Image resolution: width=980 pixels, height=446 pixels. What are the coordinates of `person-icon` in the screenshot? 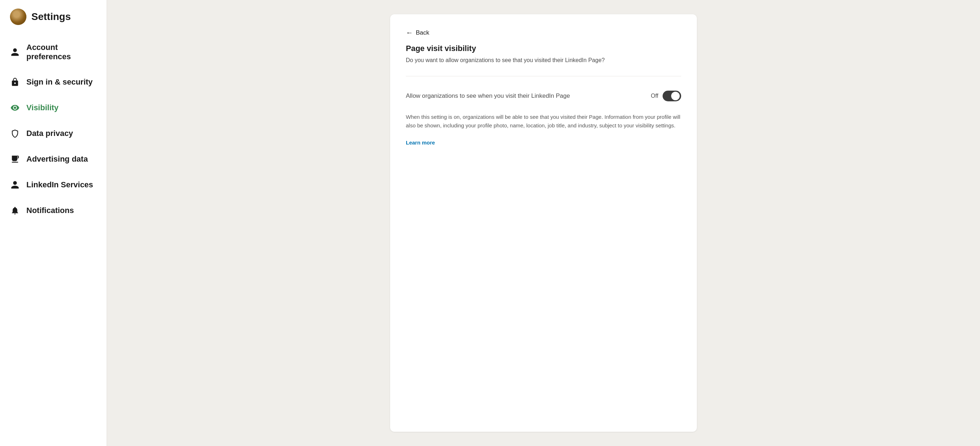 It's located at (15, 52).